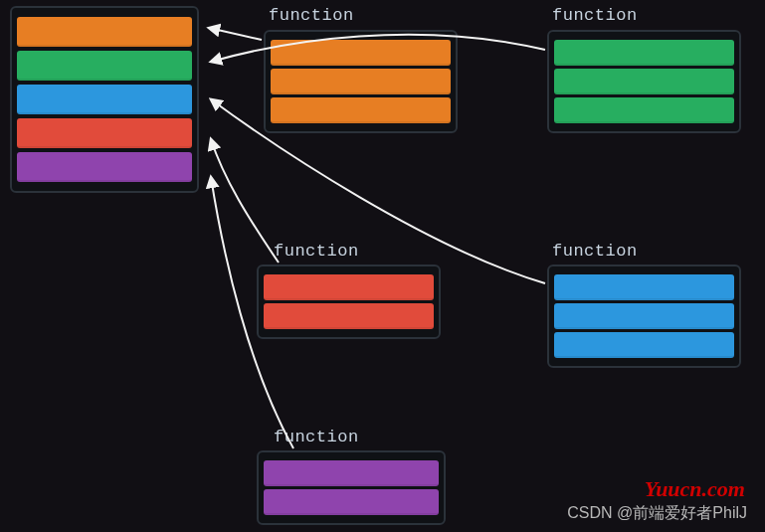 The width and height of the screenshot is (765, 532). I want to click on target-row-purple, so click(104, 167).